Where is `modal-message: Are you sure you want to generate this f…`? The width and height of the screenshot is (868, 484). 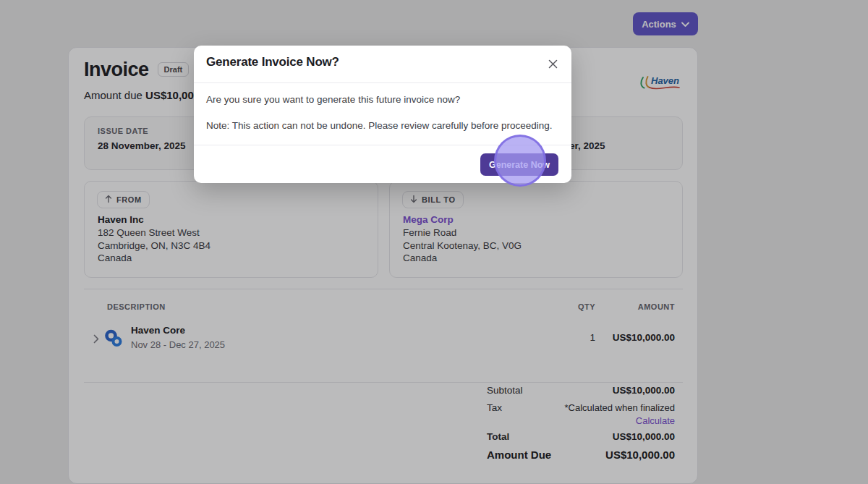 modal-message: Are you sure you want to generate this f… is located at coordinates (383, 100).